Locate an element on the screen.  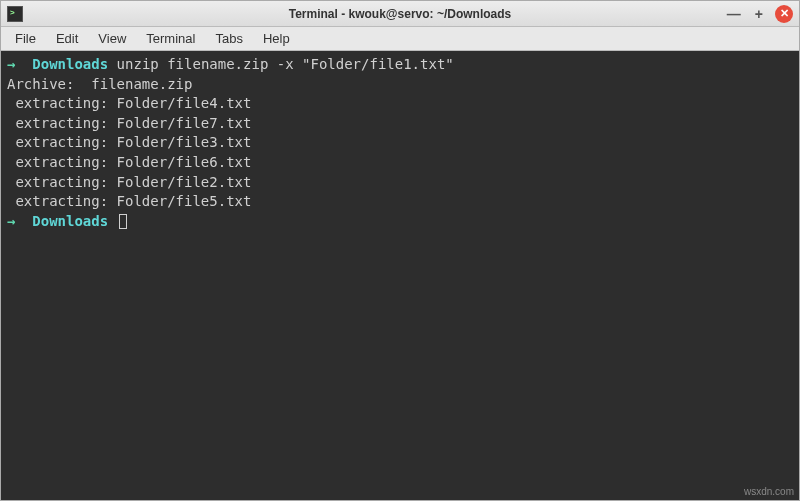
maximize-button: + is located at coordinates (759, 14).